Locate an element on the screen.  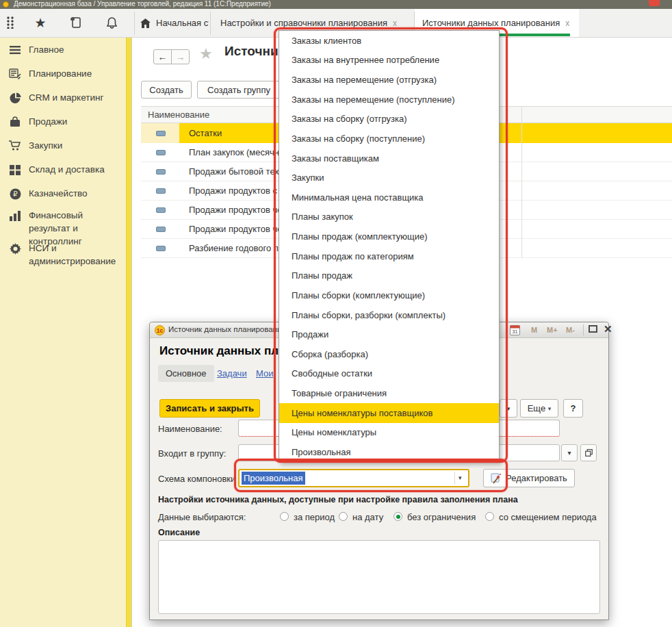
gear-icon is located at coordinates (15, 248).